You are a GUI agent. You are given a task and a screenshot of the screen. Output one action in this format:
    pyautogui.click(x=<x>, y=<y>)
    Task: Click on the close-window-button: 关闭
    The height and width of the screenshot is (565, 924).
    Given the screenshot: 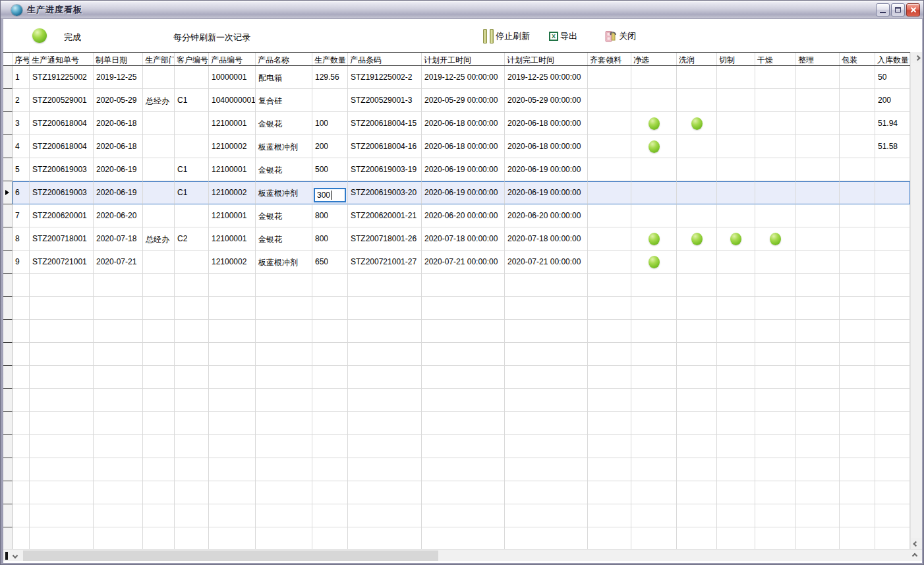 What is the action you would take?
    pyautogui.click(x=621, y=36)
    